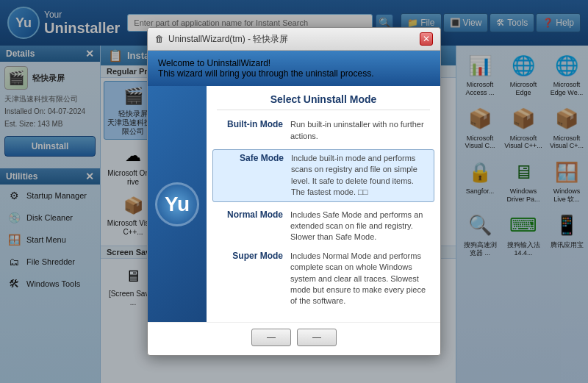 This screenshot has height=383, width=588. I want to click on mode-row-normal: Normal Mode Includes Safe Mode and perfo…, so click(323, 226).